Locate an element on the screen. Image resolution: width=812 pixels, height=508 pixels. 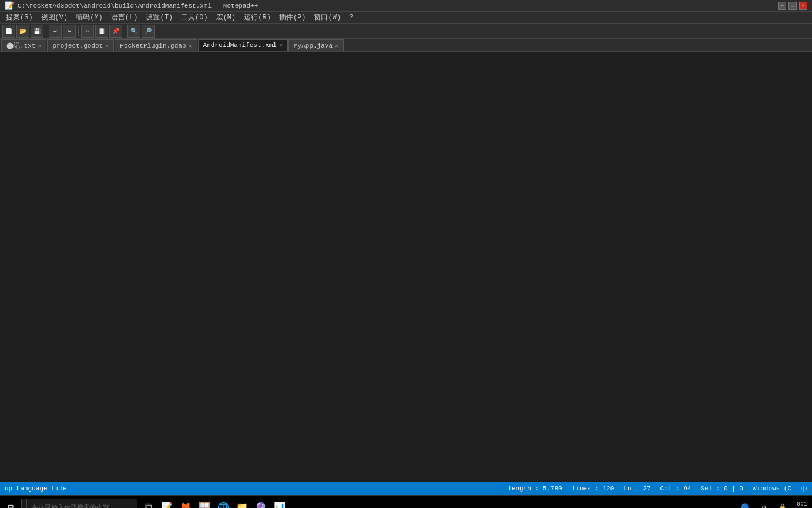
status-ln: Ln : 27 is located at coordinates (637, 489).